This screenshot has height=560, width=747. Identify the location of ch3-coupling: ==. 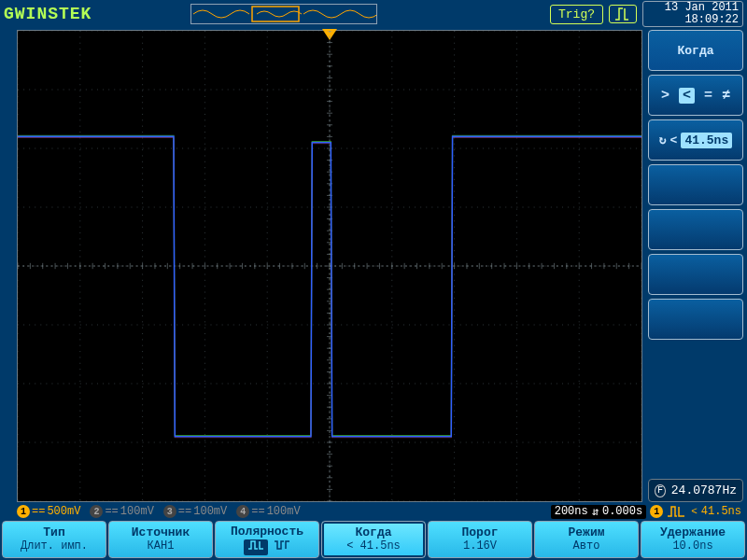
(185, 511).